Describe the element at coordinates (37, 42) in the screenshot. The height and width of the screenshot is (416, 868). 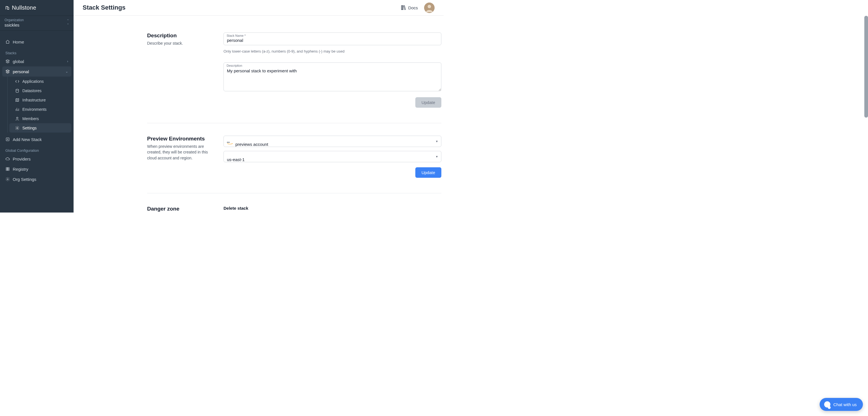
I see `sidebar-item-home: Home` at that location.